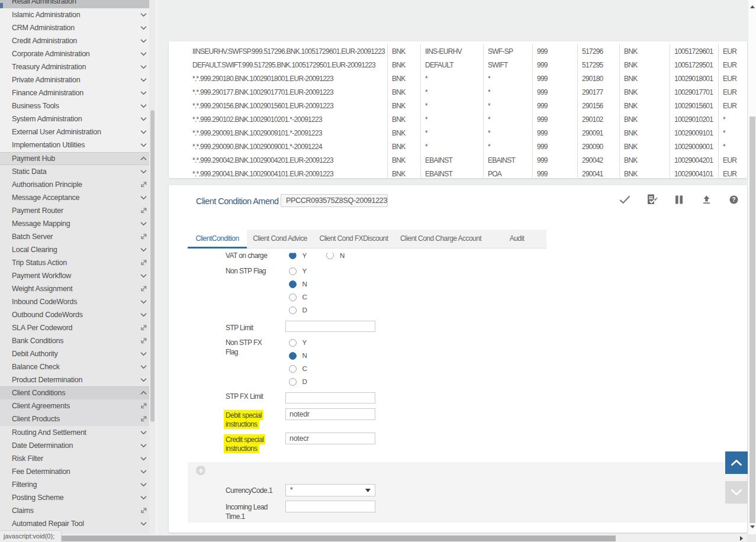  What do you see at coordinates (378, 538) in the screenshot?
I see `horizontal-scrollbar` at bounding box center [378, 538].